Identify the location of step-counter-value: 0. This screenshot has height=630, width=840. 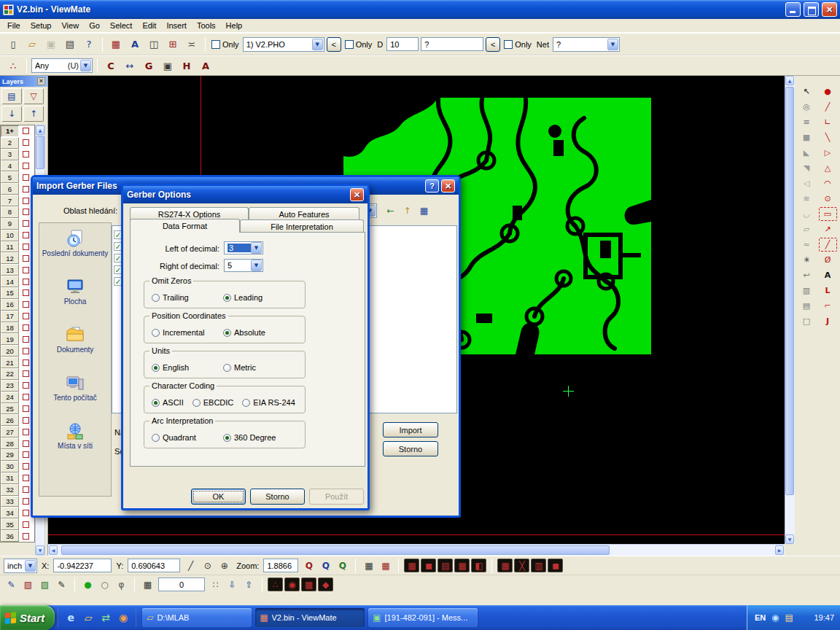
(182, 585).